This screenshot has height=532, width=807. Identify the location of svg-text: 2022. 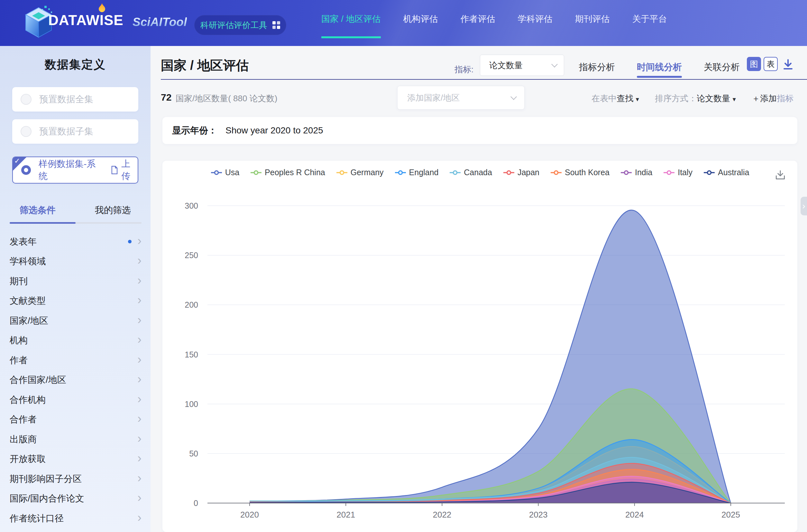
(442, 515).